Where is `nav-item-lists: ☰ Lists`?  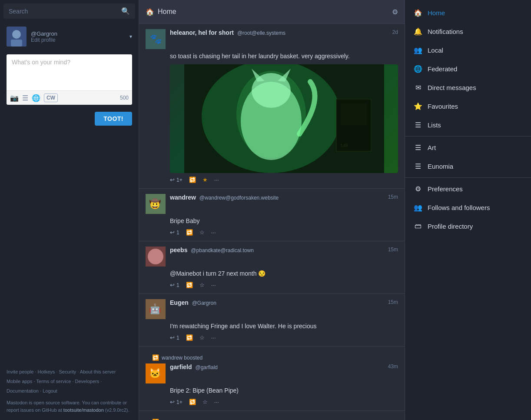 nav-item-lists: ☰ Lists is located at coordinates (468, 125).